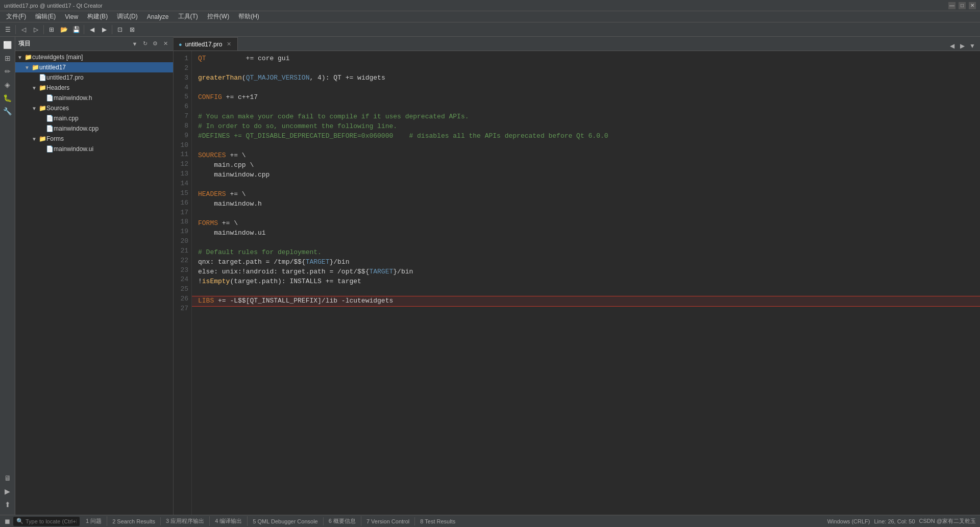 The height and width of the screenshot is (527, 980). Describe the element at coordinates (490, 17) in the screenshot. I see `menu-bar: 文件(F)编辑(E)View构建(B)调试(D)Analyze工具(T)控件(W…` at that location.